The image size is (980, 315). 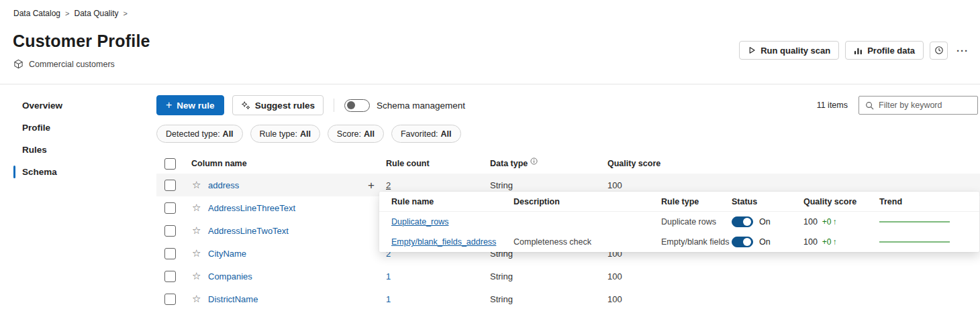 What do you see at coordinates (420, 134) in the screenshot?
I see `pill-label: Favorited:` at bounding box center [420, 134].